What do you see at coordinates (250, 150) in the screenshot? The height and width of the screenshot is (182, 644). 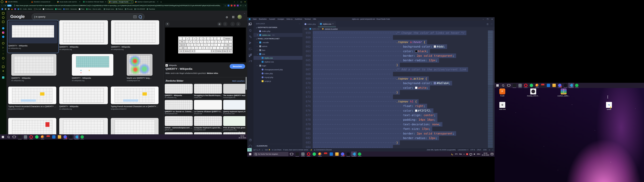 I see `remote-indicator: ><` at bounding box center [250, 150].